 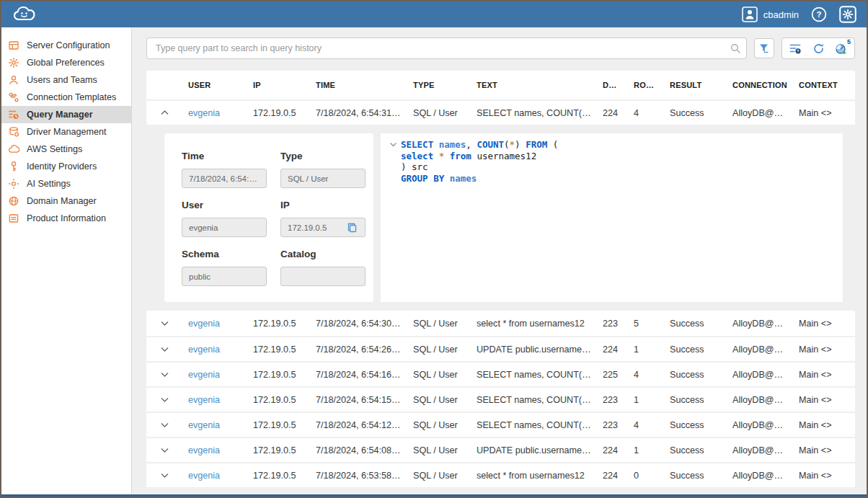 What do you see at coordinates (66, 166) in the screenshot?
I see `sidebar-item-identity-providers: Identity Providers` at bounding box center [66, 166].